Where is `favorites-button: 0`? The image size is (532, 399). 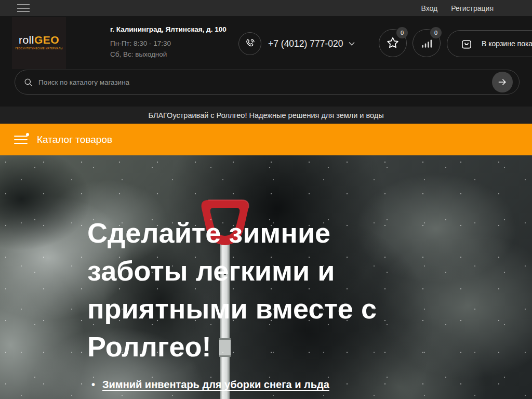 favorites-button: 0 is located at coordinates (393, 43).